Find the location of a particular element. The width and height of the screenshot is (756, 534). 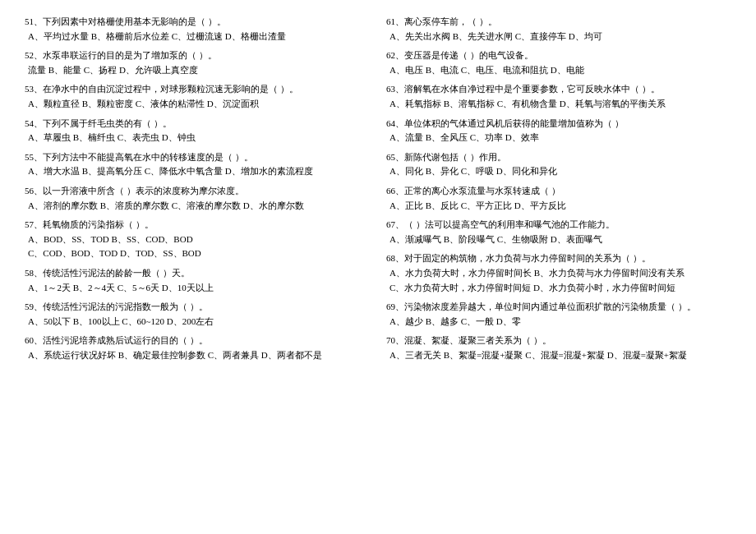

question-q58: 58、传统活性污泥法的龄龄一般（ ）天。A、1～2天 B、2～4天 C、5～6天… is located at coordinates (197, 281).